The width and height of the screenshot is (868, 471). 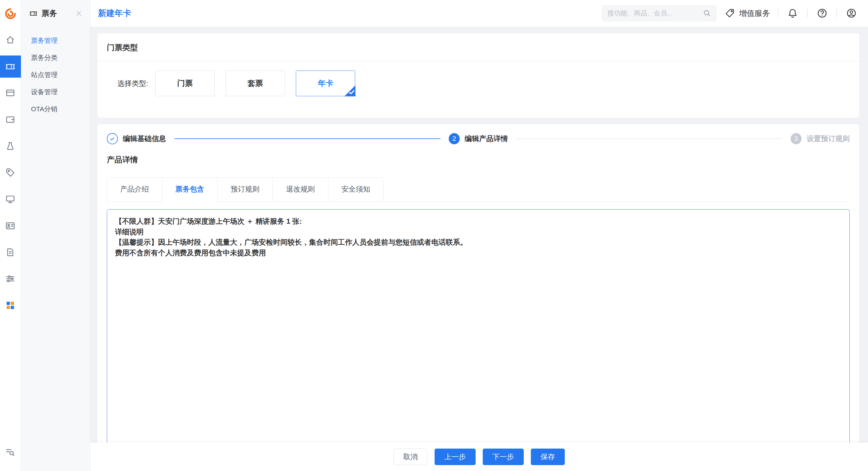 What do you see at coordinates (115, 13) in the screenshot?
I see `page-title: 新建年卡` at bounding box center [115, 13].